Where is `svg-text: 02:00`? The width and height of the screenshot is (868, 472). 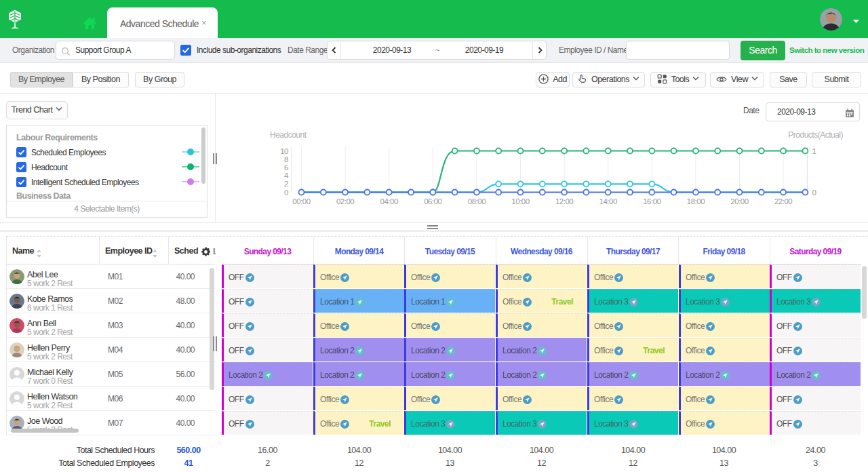
svg-text: 02:00 is located at coordinates (345, 201).